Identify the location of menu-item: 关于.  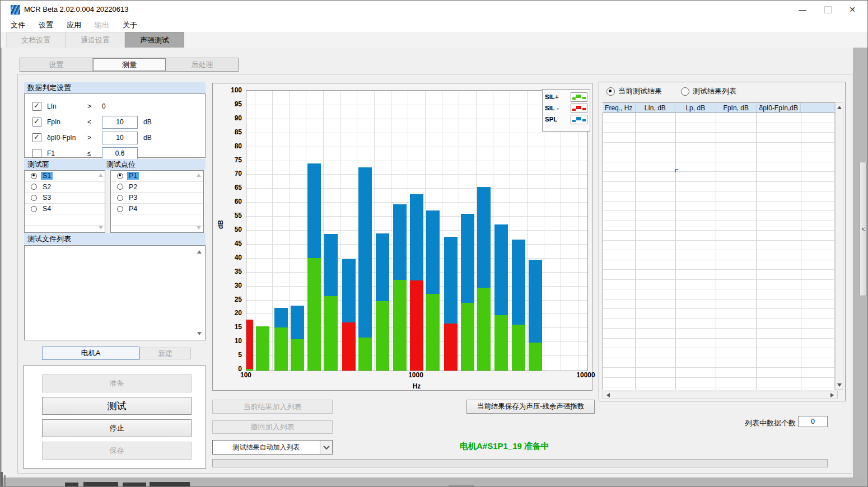
(130, 25).